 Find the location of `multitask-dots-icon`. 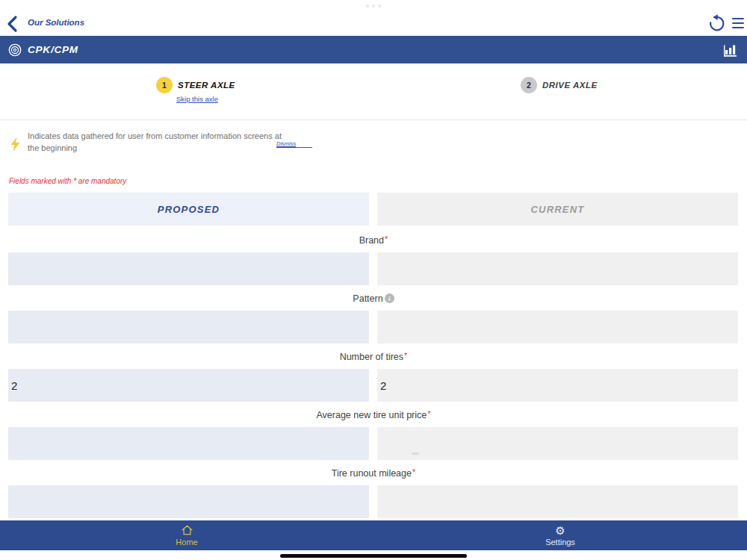

multitask-dots-icon is located at coordinates (374, 6).